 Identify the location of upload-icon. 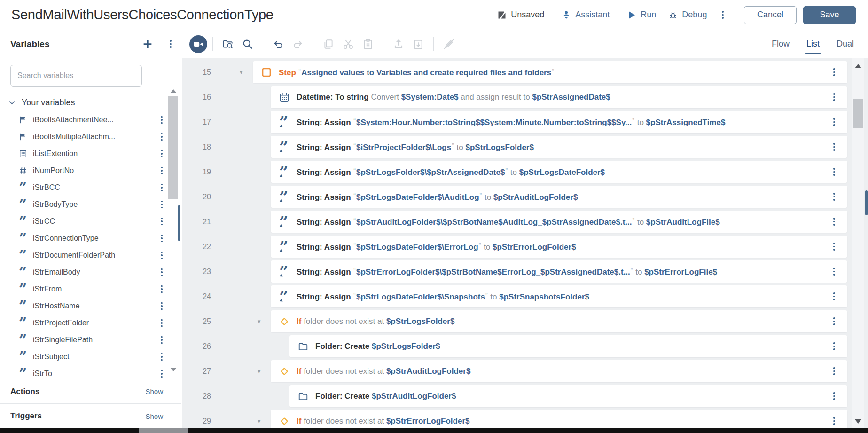
(399, 44).